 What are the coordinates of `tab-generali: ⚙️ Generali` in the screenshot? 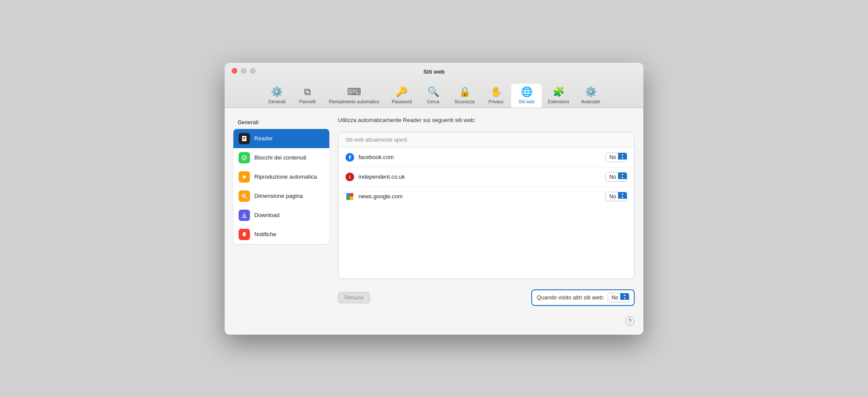 It's located at (277, 96).